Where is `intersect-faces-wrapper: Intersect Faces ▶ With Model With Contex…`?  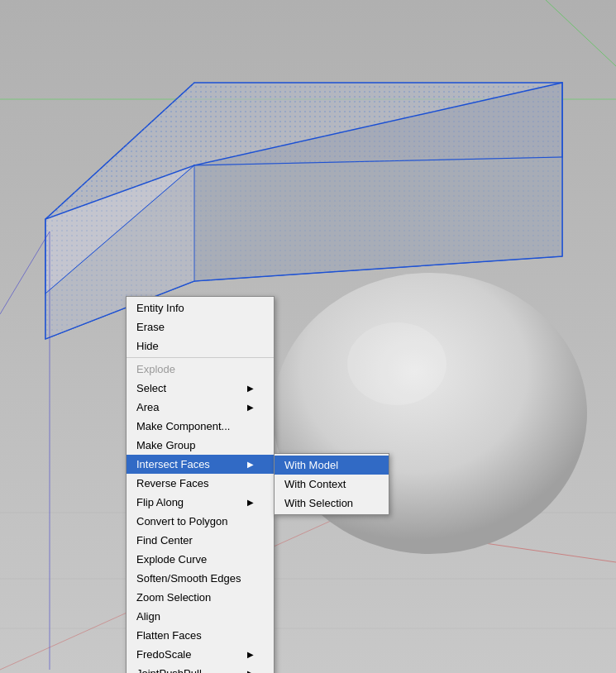
intersect-faces-wrapper: Intersect Faces ▶ With Model With Contex… is located at coordinates (200, 465).